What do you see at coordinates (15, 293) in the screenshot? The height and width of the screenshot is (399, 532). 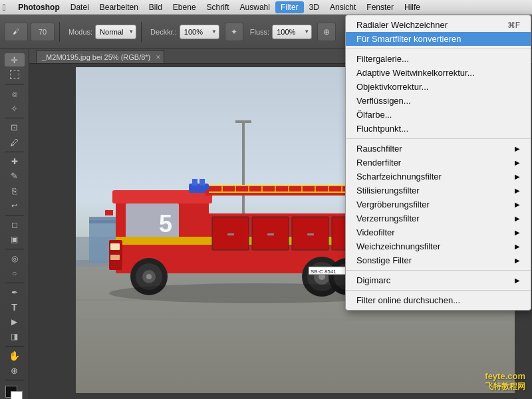 I see `tool-pen: ✒` at bounding box center [15, 293].